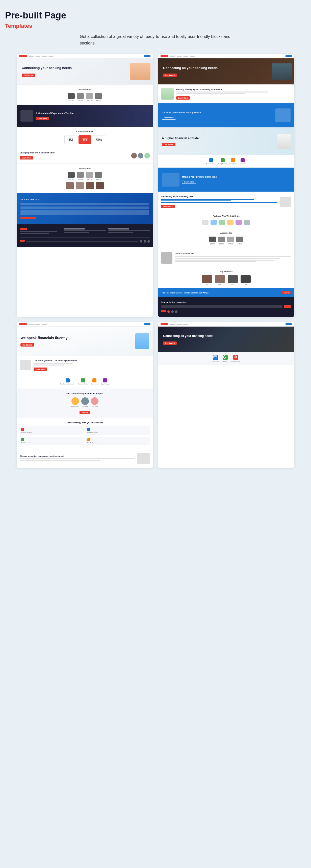 The height and width of the screenshot is (868, 311). I want to click on building-section: Building, managing and preserving your w…, so click(226, 94).